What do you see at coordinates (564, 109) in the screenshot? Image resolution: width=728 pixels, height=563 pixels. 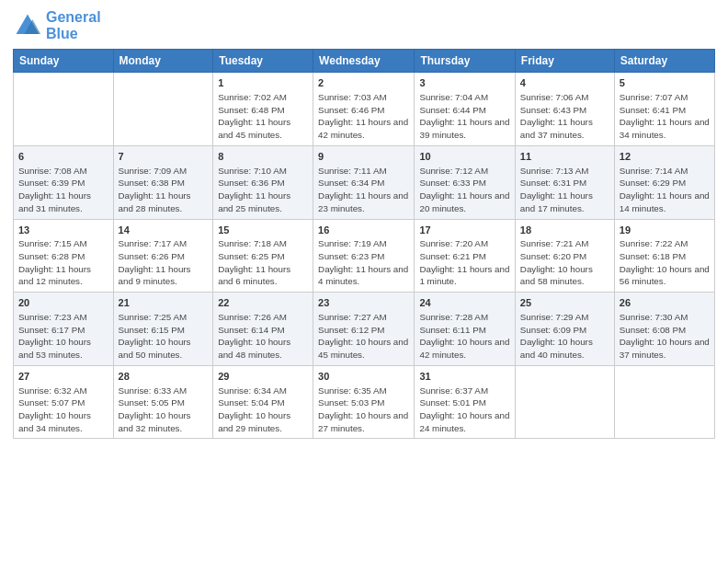 I see `calendar-cell: 4Sunrise: 7:06 AM Sunset: 6:43 PM Daylig…` at bounding box center [564, 109].